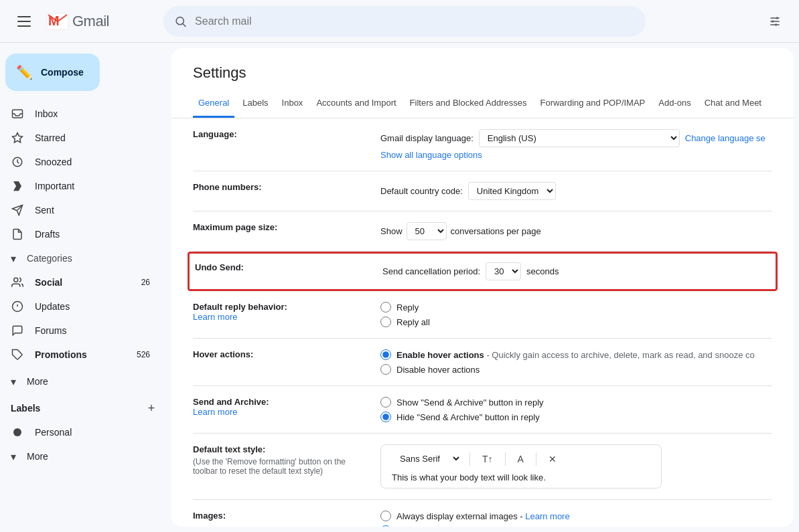  Describe the element at coordinates (482, 513) in the screenshot. I see `images-row: Images: Always display external images -…` at that location.